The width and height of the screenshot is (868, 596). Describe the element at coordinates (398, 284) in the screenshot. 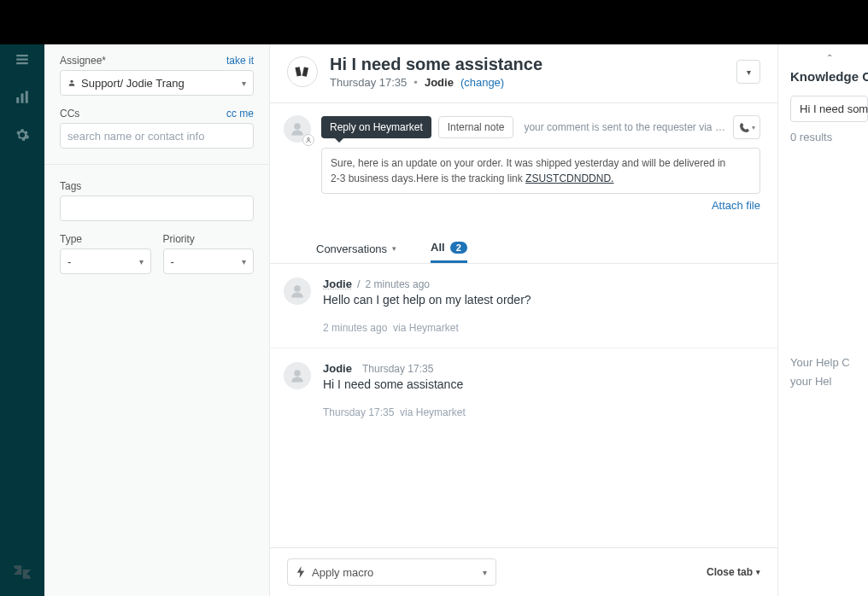

I see `message-time: 2 minutes ago` at that location.